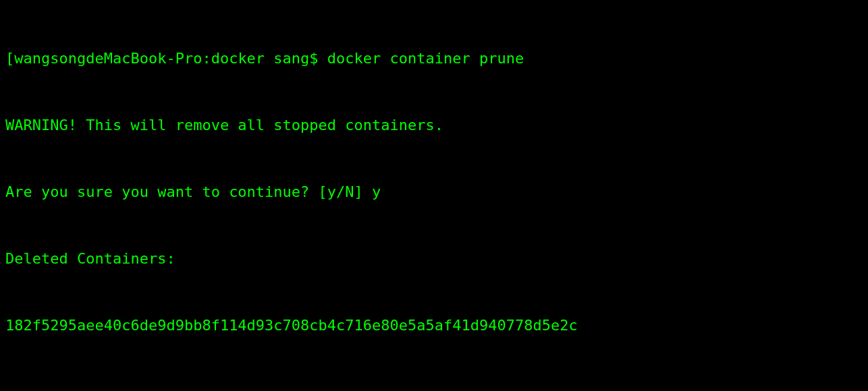 This screenshot has width=868, height=391. I want to click on command-text: docker container prune, so click(425, 58).